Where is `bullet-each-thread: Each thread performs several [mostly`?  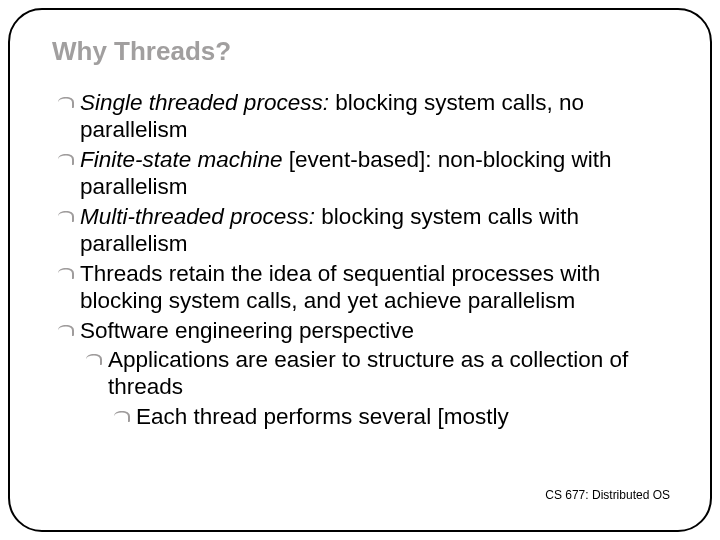
bullet-each-thread: Each thread performs several [mostly is located at coordinates (397, 416).